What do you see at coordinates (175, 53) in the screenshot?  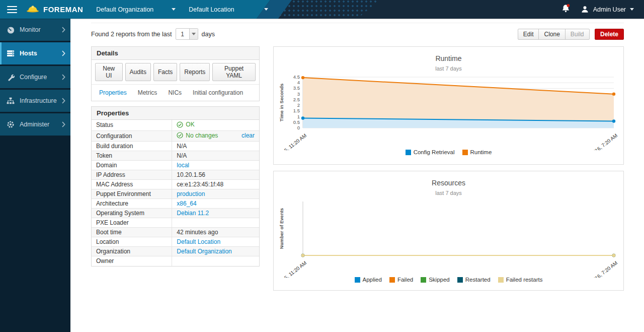 I see `details-panel-title: Details` at bounding box center [175, 53].